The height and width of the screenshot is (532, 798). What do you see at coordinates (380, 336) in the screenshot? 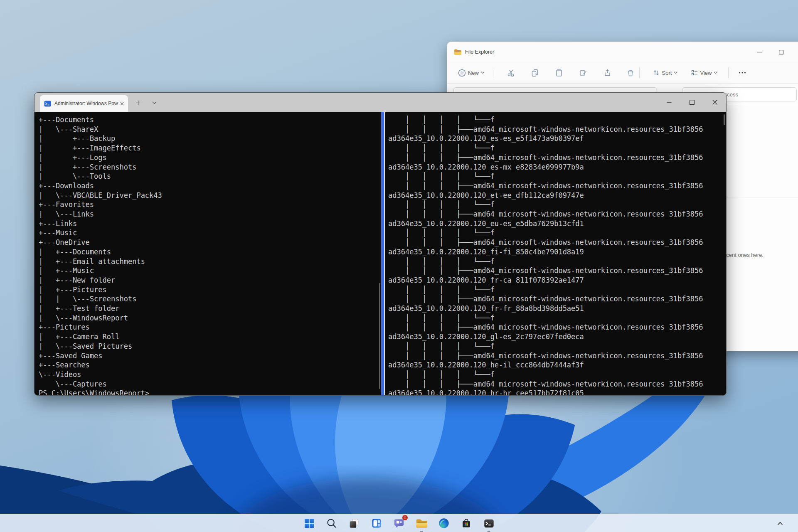
I see `left-pane-scrollbar` at bounding box center [380, 336].